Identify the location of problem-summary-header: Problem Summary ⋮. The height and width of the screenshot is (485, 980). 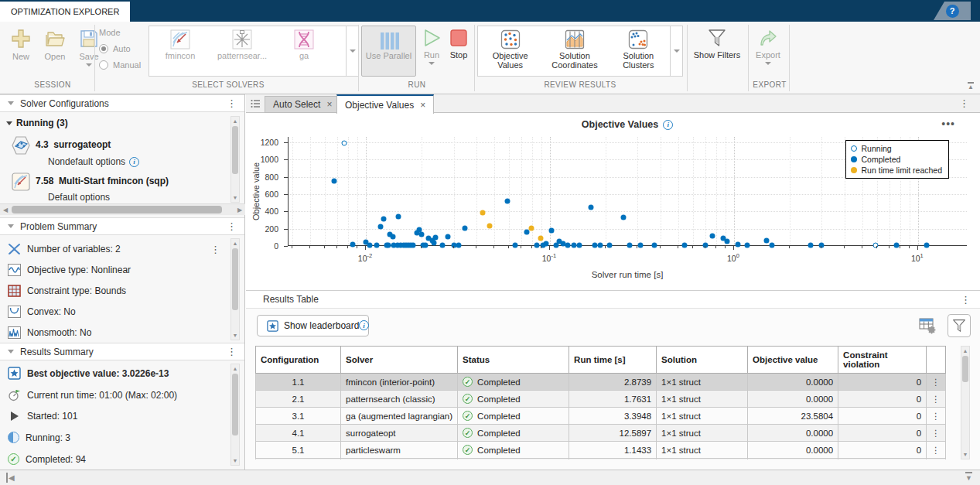
(122, 226).